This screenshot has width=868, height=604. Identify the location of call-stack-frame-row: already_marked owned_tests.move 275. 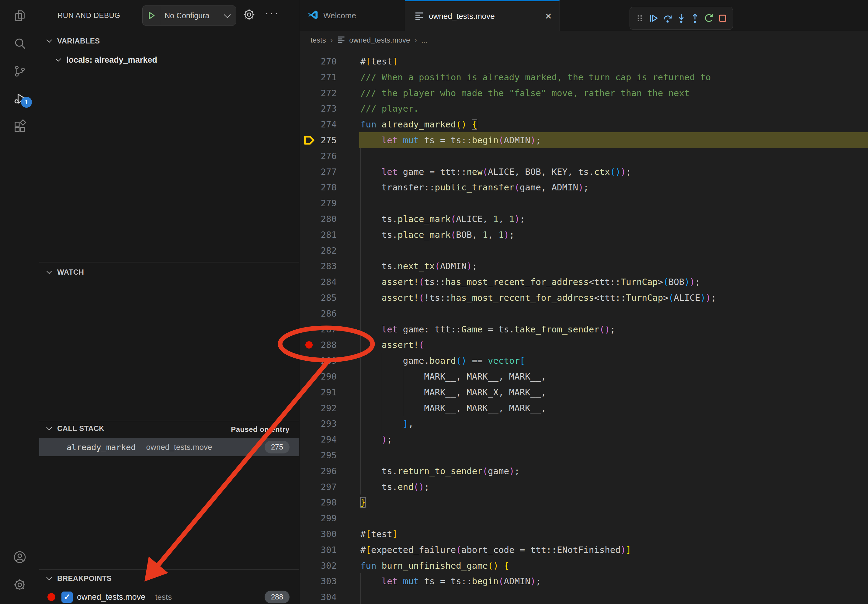
(169, 447).